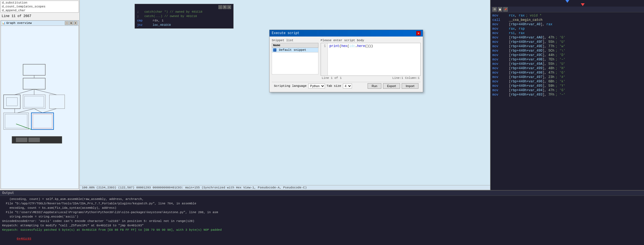 This screenshot has height=245, width=644. I want to click on dialog-status-bar: Line 1 of 1 Line:1 Column:1, so click(371, 78).